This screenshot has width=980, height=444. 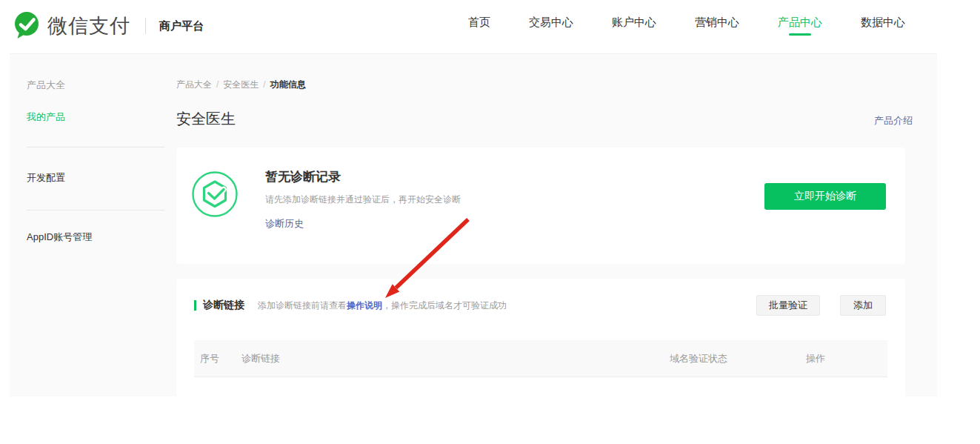 I want to click on add-link-button: 添加, so click(x=863, y=305).